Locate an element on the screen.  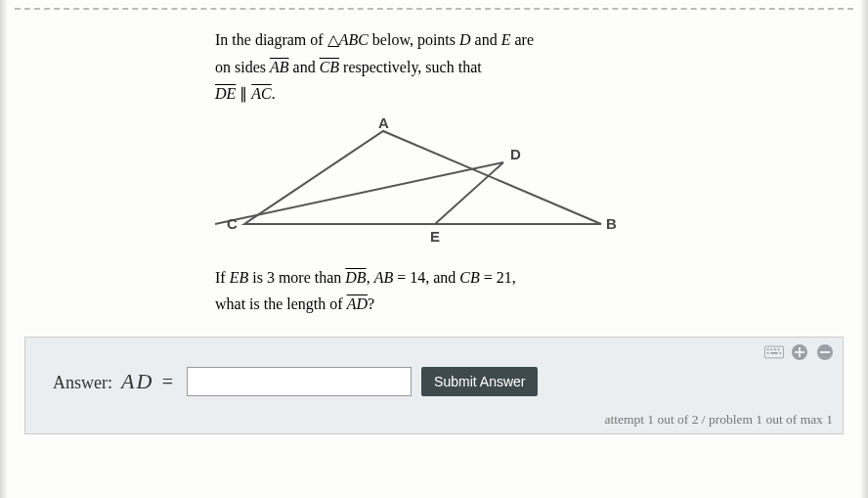
text: is 3 more than is located at coordinates (297, 278).